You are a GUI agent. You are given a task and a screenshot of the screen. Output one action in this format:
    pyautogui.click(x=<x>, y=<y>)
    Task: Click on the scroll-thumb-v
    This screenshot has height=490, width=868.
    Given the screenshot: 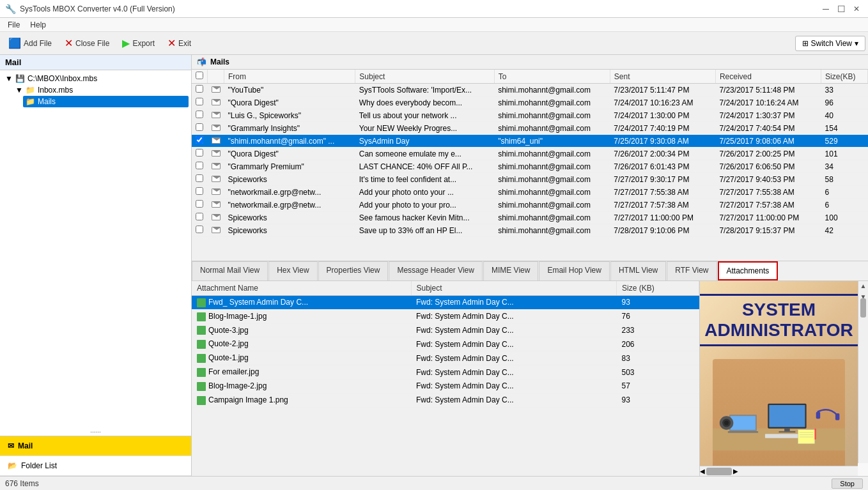 What is the action you would take?
    pyautogui.click(x=863, y=308)
    